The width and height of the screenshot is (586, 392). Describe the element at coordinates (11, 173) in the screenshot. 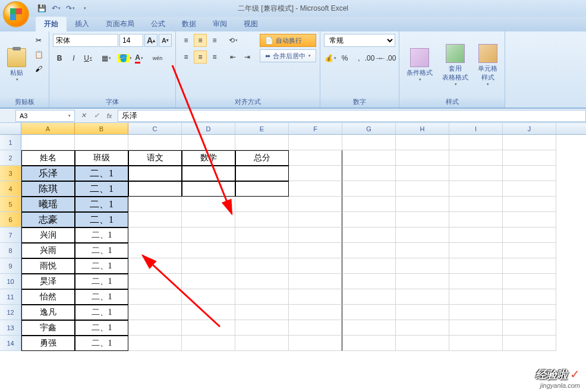

I see `row-header: 3` at that location.